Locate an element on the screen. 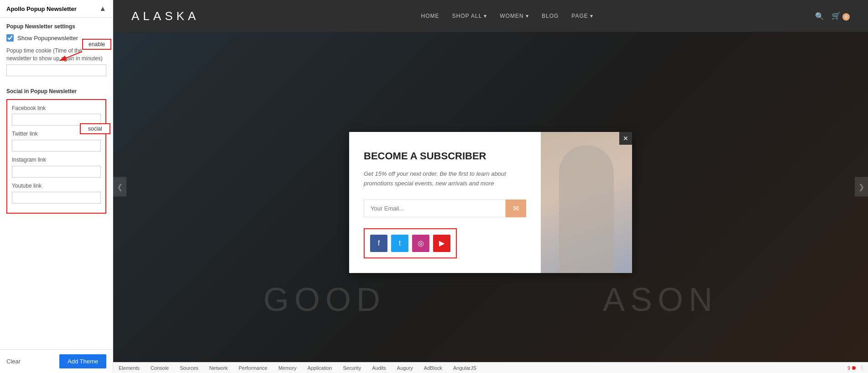 This screenshot has width=868, height=373. devtools-error-dot is located at coordinates (854, 368).